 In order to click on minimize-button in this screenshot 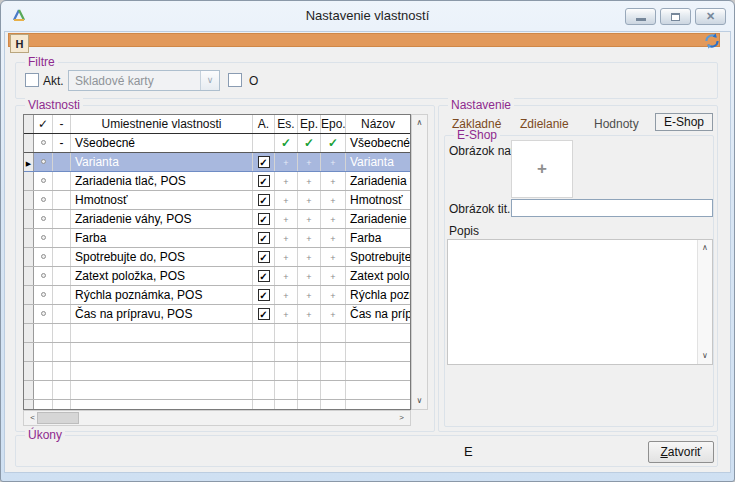, I will do `click(640, 16)`.